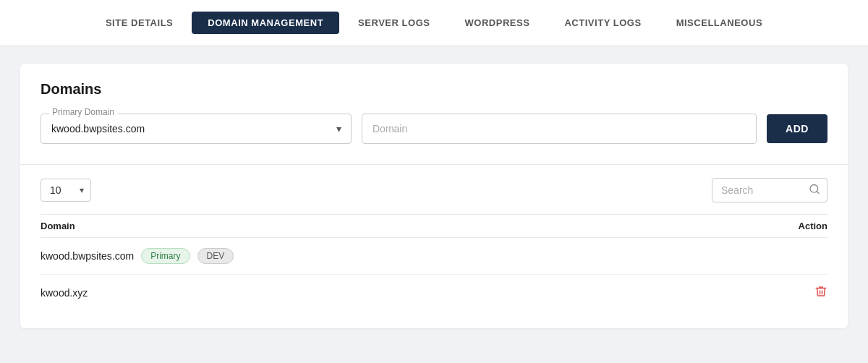 The image size is (868, 363). I want to click on top-navigation: SITE DETAILSDOMAIN MANAGEMENTSERVER LOGS…, so click(434, 23).